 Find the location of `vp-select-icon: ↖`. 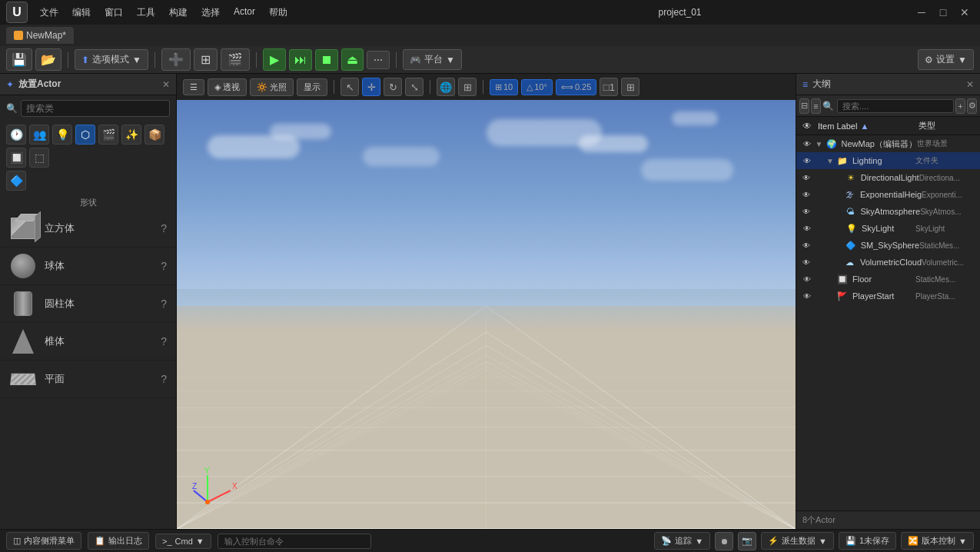

vp-select-icon: ↖ is located at coordinates (350, 87).